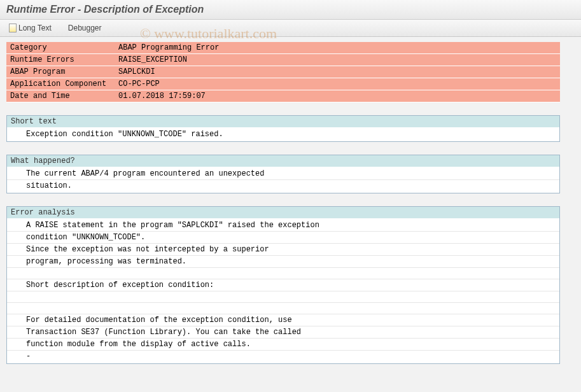 The image size is (581, 392). What do you see at coordinates (283, 97) in the screenshot?
I see `info-row: Date and Time01.07.2018 17:59:07` at bounding box center [283, 97].